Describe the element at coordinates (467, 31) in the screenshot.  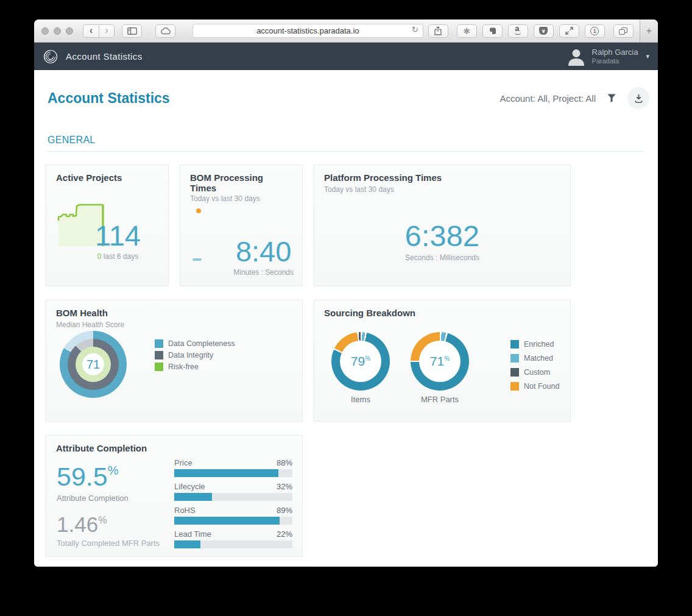
I see `asterisk-icon: ✱` at that location.